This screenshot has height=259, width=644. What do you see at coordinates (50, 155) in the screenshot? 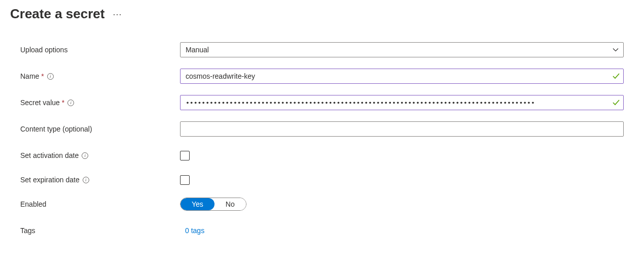
I see `label-text-activation-date: Set activation date` at bounding box center [50, 155].